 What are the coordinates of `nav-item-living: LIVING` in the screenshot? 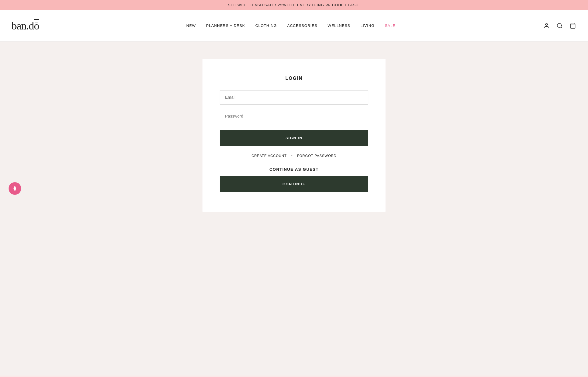 It's located at (368, 26).